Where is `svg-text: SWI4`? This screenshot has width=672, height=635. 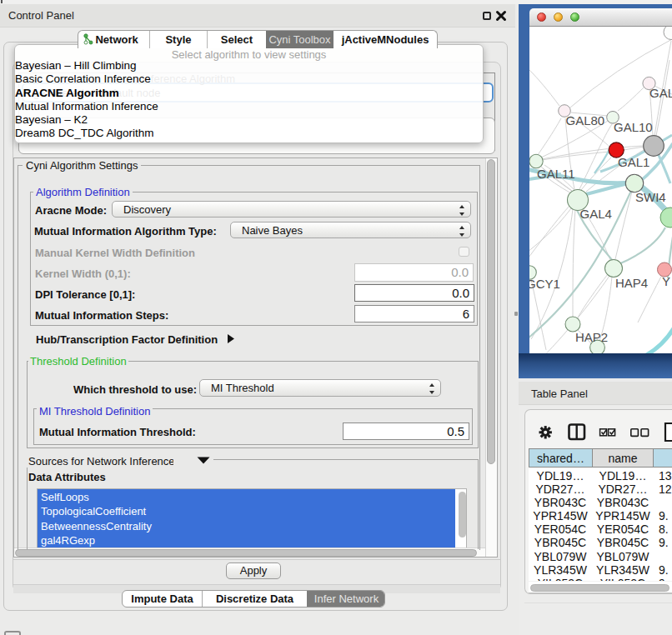
svg-text: SWI4 is located at coordinates (650, 197).